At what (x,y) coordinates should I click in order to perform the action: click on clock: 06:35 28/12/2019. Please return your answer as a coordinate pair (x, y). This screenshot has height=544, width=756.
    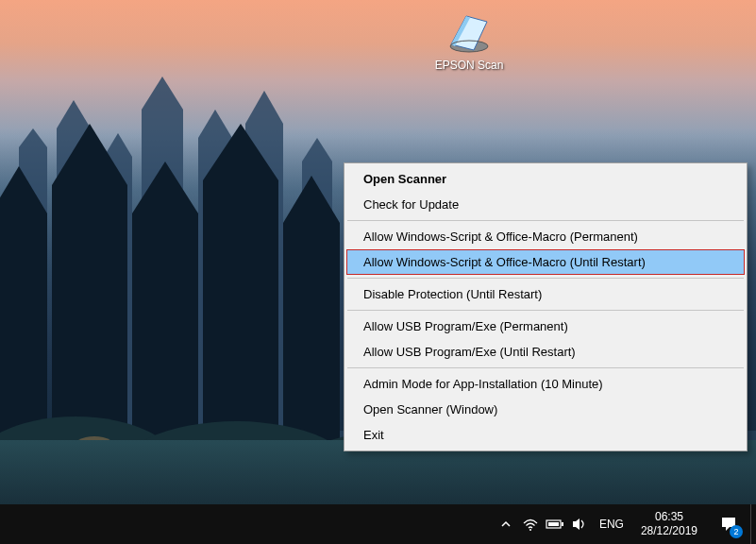
    Looking at the image, I should click on (669, 524).